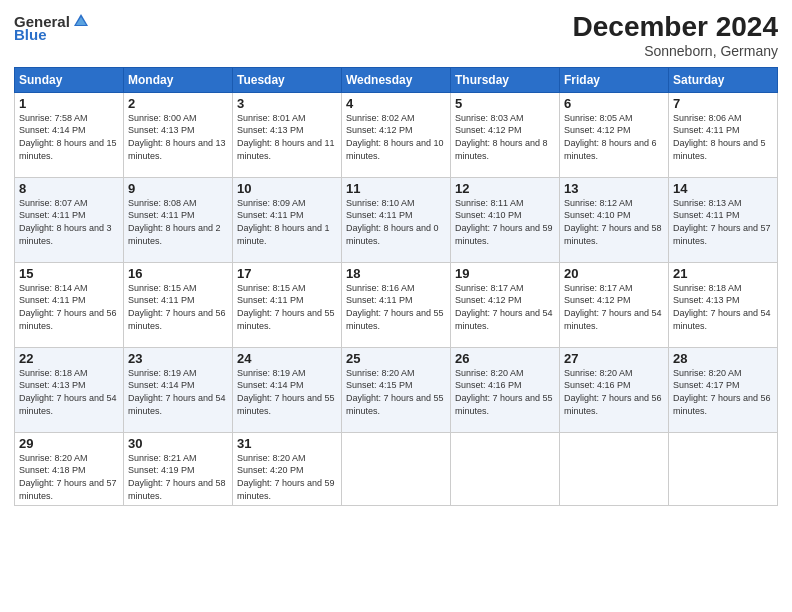  I want to click on week-row-5: 29Sunrise: 8:20 AMSunset: 4:18 PMDayligh…, so click(396, 468).